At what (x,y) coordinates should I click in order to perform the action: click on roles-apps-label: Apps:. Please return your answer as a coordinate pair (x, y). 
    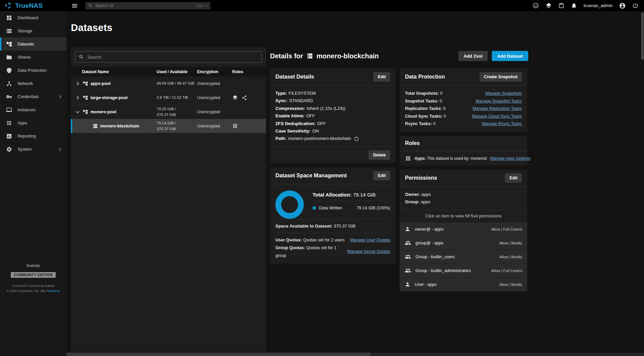
    Looking at the image, I should click on (420, 158).